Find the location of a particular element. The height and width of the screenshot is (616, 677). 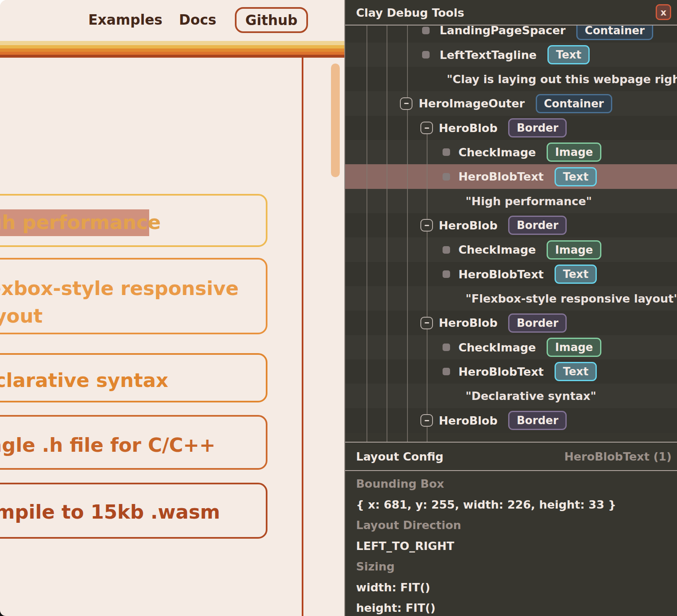

config-section-value: height: FIT() is located at coordinates (515, 607).